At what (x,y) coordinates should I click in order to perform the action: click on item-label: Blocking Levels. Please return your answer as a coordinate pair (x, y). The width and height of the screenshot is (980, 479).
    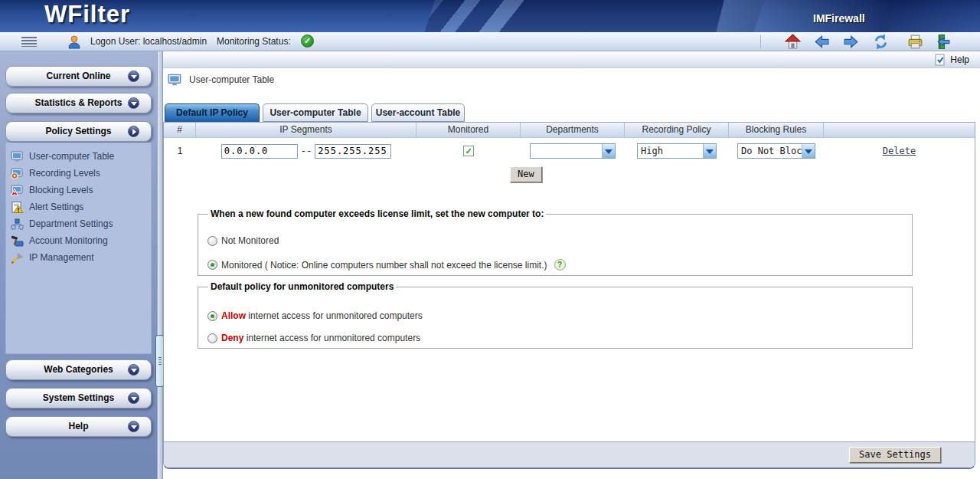
    Looking at the image, I should click on (61, 190).